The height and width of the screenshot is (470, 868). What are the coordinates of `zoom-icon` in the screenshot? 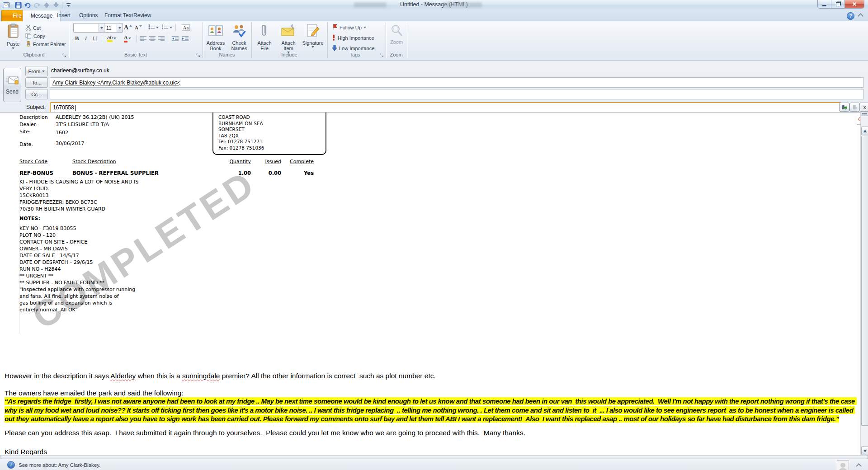 It's located at (396, 31).